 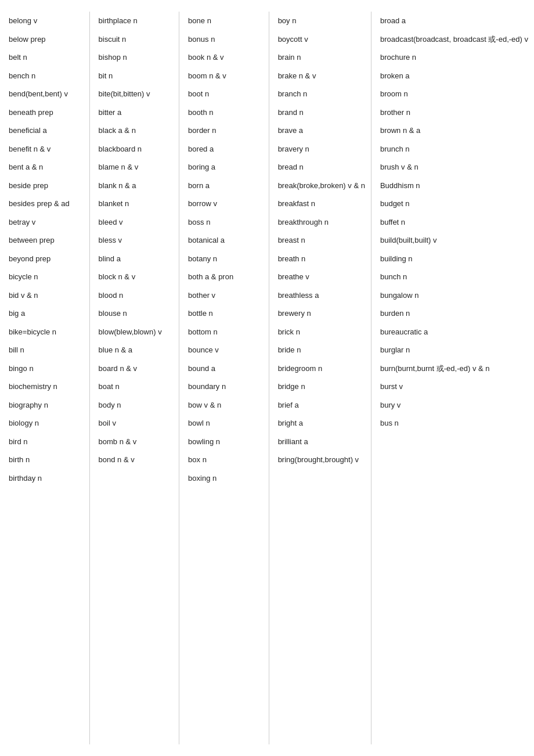 What do you see at coordinates (454, 21) in the screenshot?
I see `word-entry: broad a` at bounding box center [454, 21].